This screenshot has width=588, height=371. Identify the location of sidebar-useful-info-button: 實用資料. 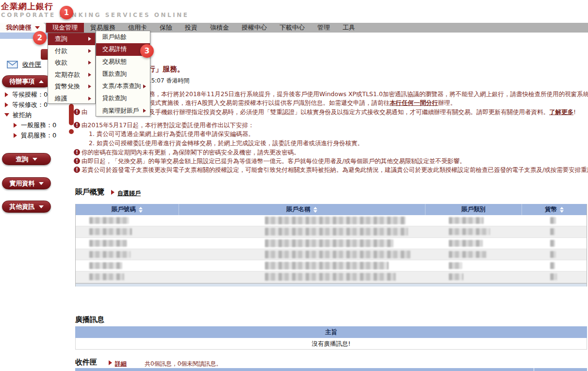
(26, 184).